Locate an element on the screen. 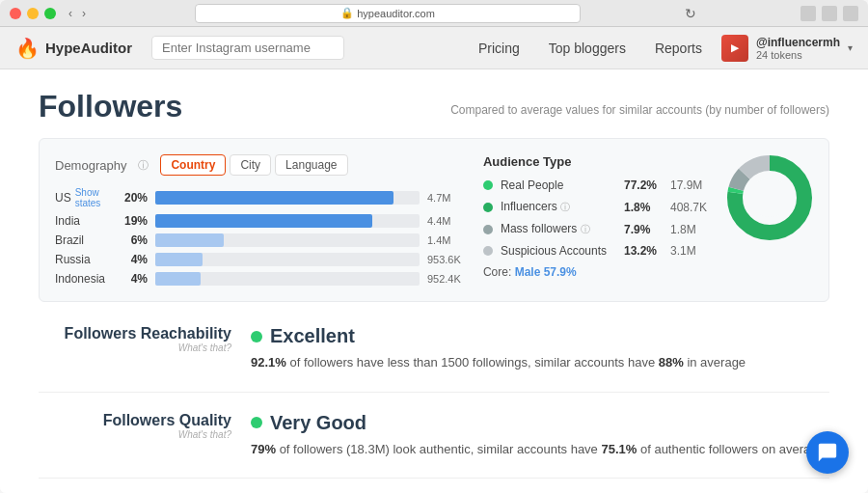 Image resolution: width=868 pixels, height=493 pixels. lock-icon: 🔒 is located at coordinates (347, 14).